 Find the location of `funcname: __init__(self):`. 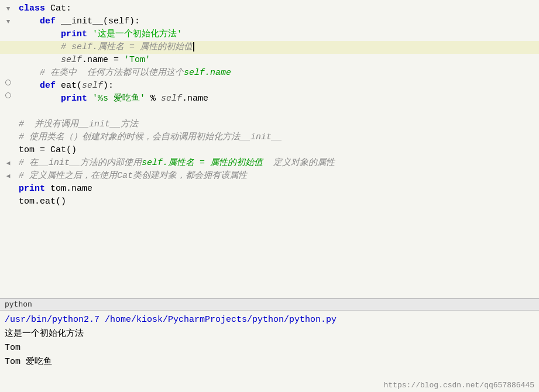

funcname: __init__(self): is located at coordinates (101, 21).